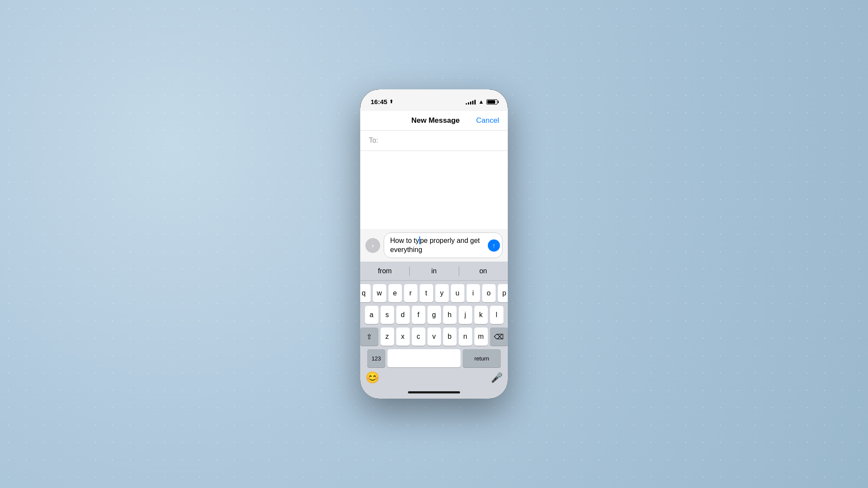 This screenshot has width=868, height=488. Describe the element at coordinates (434, 315) in the screenshot. I see `keyboard-row-2: a s d f g h j k l` at that location.